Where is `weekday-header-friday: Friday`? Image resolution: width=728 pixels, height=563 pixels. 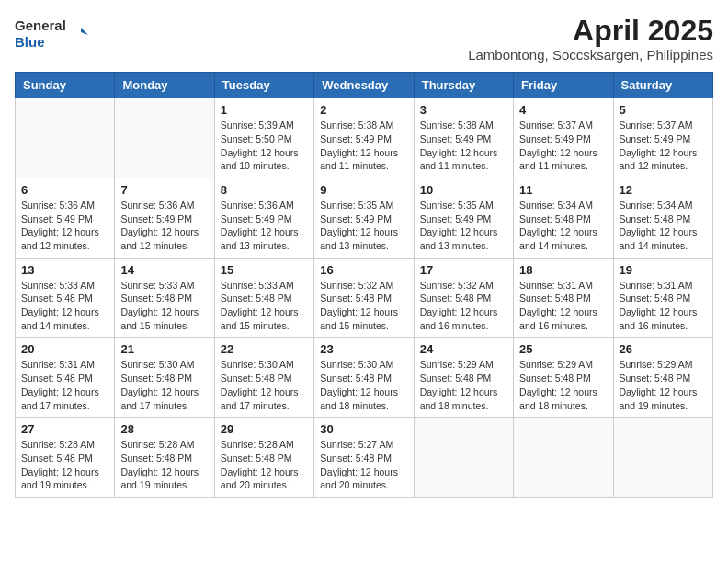
weekday-header-friday: Friday is located at coordinates (563, 86).